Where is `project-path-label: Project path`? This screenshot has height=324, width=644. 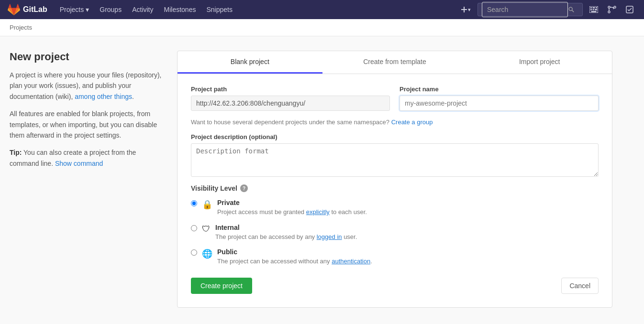
project-path-label: Project path is located at coordinates (290, 89).